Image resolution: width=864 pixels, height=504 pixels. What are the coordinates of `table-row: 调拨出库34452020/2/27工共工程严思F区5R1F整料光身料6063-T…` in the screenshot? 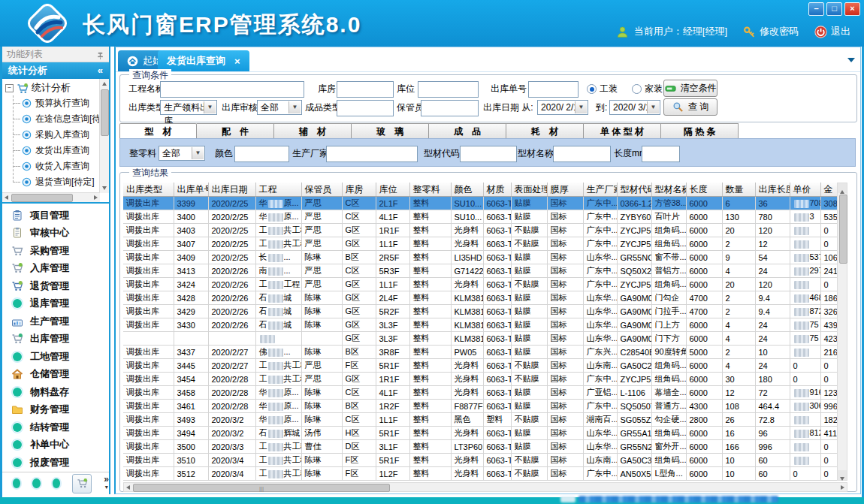 It's located at (480, 366).